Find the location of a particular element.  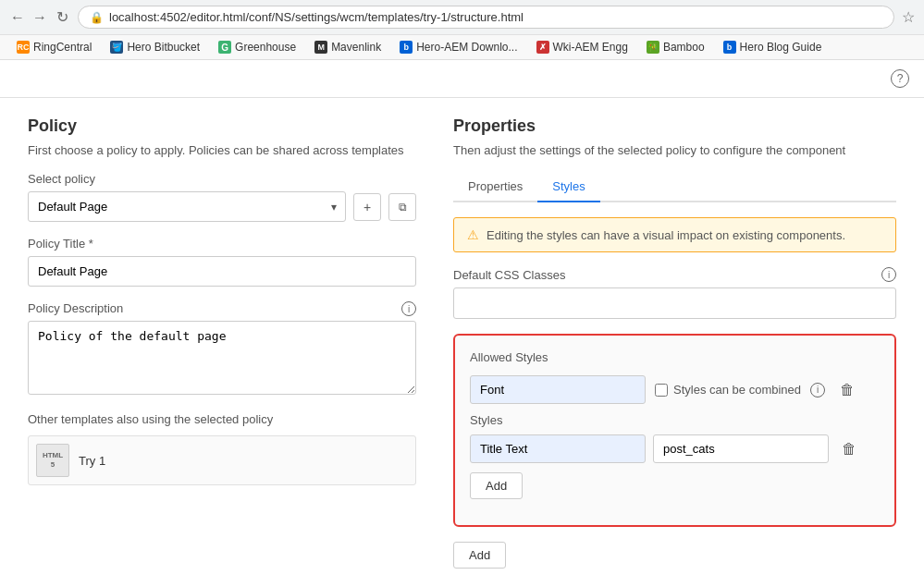

select-policy-dropdown: Default Page is located at coordinates (187, 207).